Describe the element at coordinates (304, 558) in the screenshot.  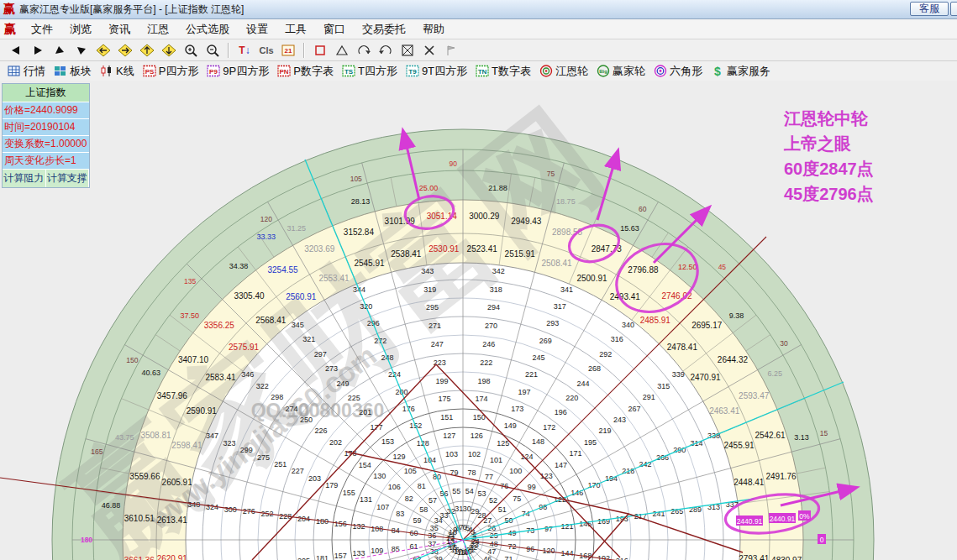
I see `svg-text: 205` at that location.